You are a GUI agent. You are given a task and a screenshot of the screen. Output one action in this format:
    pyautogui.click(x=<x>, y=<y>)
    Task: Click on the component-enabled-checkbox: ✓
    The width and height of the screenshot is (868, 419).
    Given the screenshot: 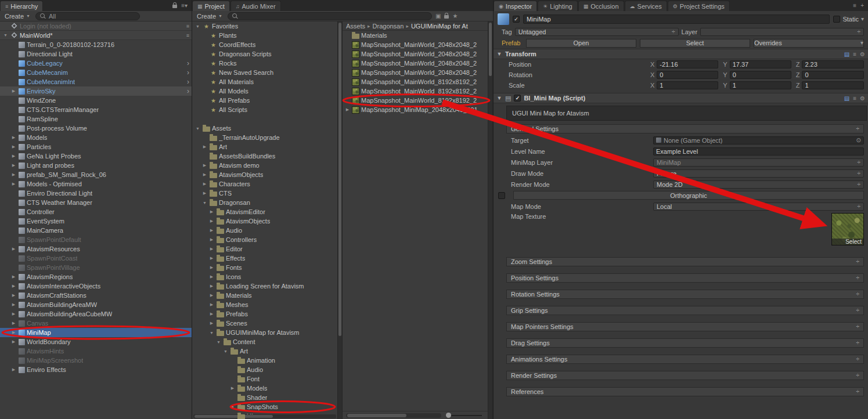 What is the action you would take?
    pyautogui.click(x=517, y=98)
    